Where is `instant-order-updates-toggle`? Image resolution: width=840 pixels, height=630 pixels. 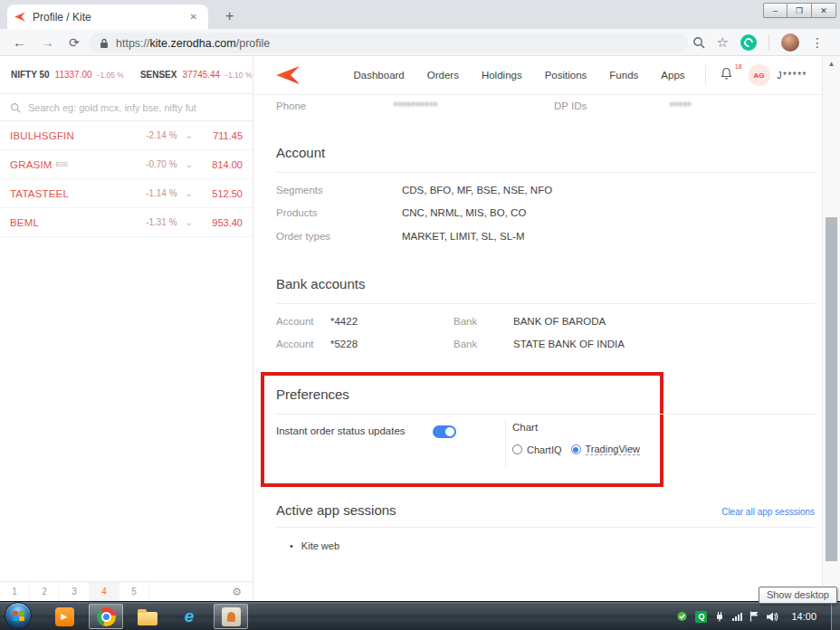
instant-order-updates-toggle is located at coordinates (444, 432).